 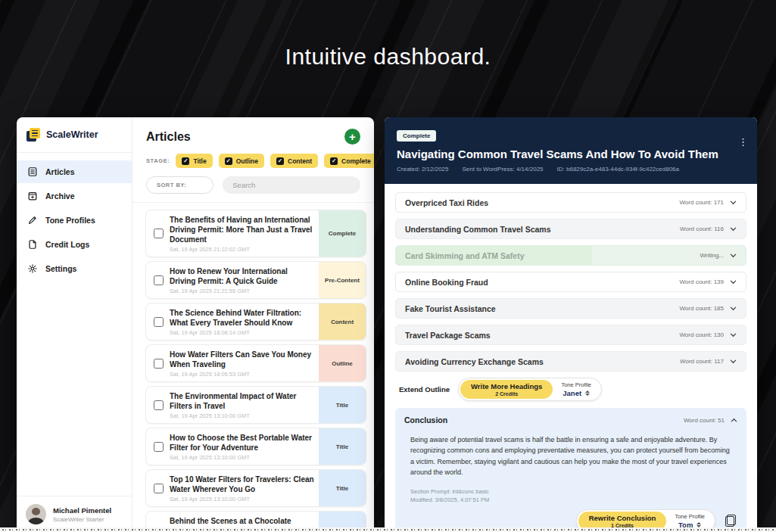 I want to click on settings-icon, so click(x=33, y=269).